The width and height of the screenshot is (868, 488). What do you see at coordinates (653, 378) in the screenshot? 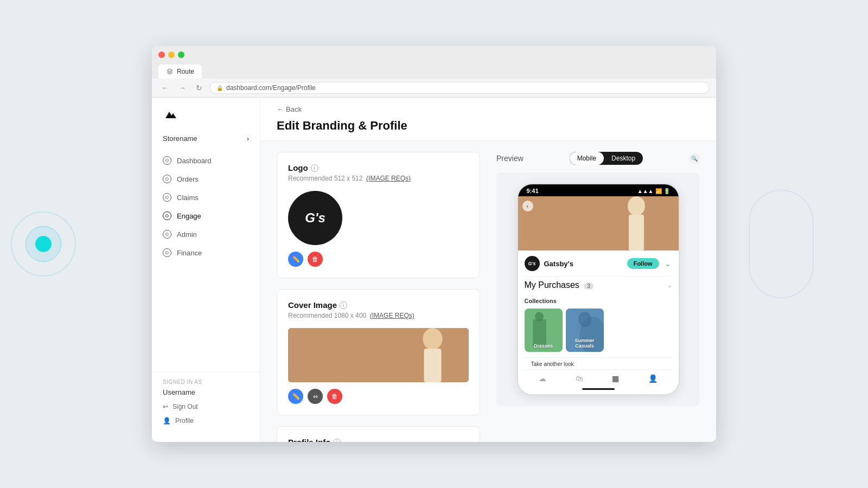
I see `phone-nav-profile: 👤` at bounding box center [653, 378].